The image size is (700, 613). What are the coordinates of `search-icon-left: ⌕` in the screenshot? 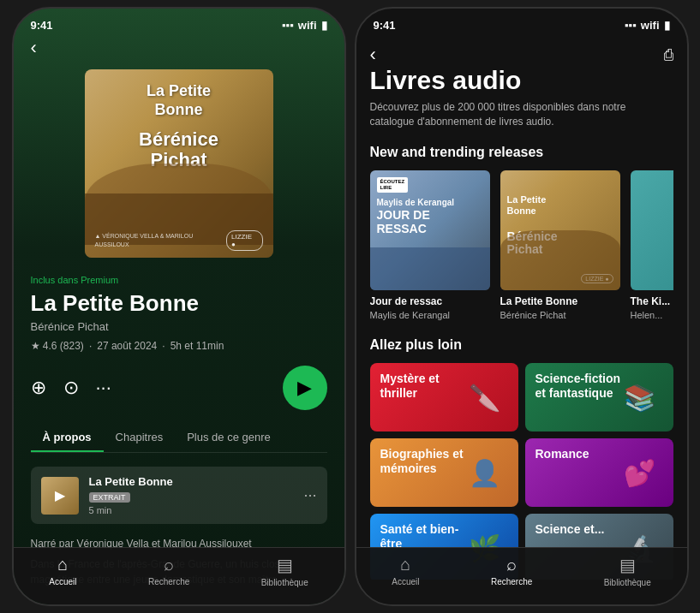 It's located at (169, 565).